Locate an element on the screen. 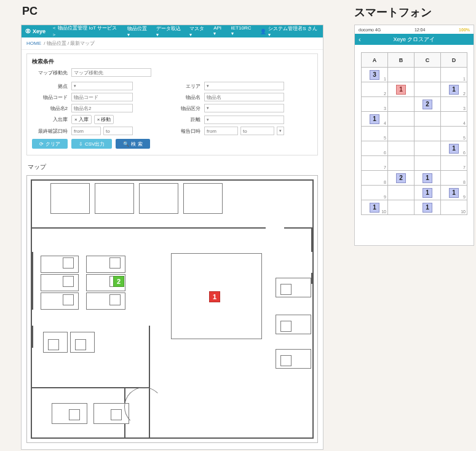 This screenshot has height=451, width=476. input-lastcheck-from is located at coordinates (86, 131).